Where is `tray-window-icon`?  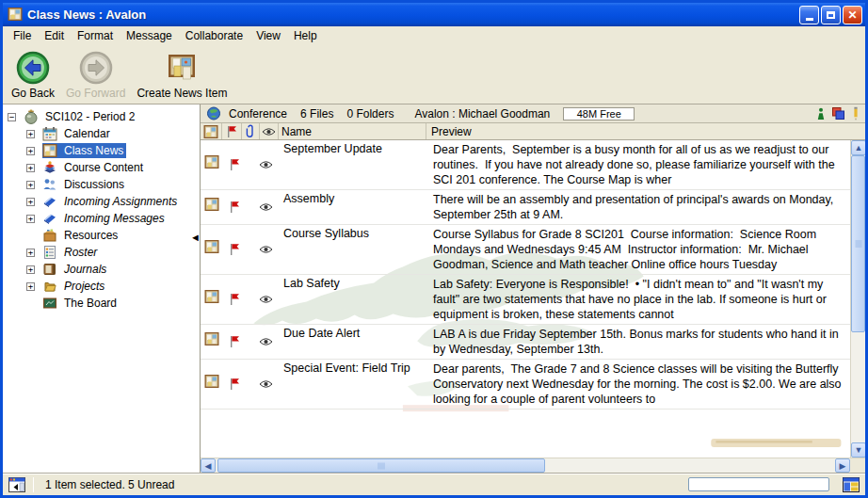
tray-window-icon is located at coordinates (851, 485).